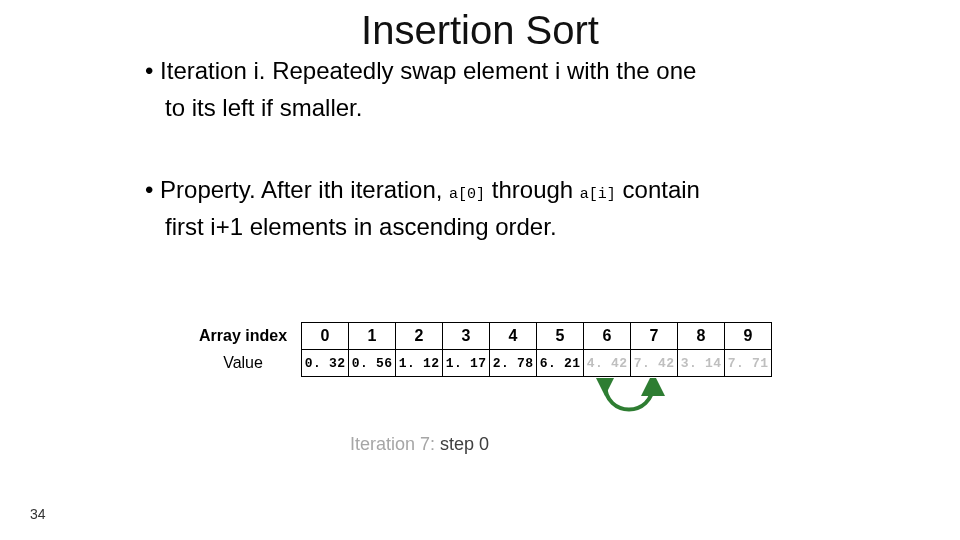 The height and width of the screenshot is (540, 960). Describe the element at coordinates (514, 364) in the screenshot. I see `val-cell: 2. 78` at that location.